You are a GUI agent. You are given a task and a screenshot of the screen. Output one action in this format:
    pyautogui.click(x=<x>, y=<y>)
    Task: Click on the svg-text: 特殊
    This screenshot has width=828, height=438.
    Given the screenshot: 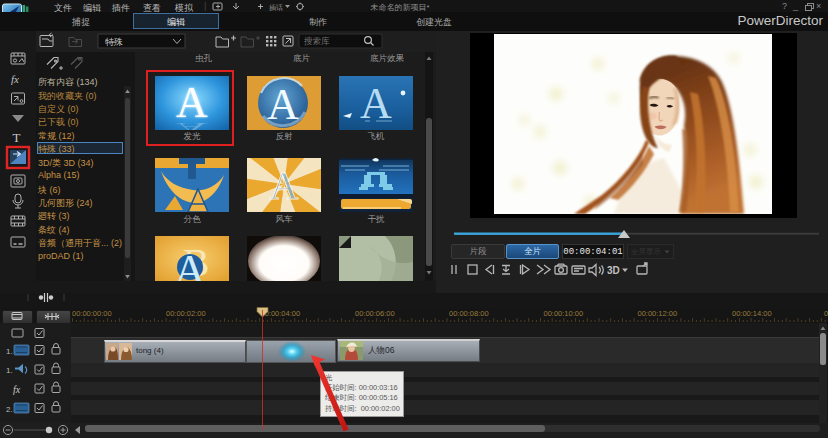 What is the action you would take?
    pyautogui.click(x=114, y=42)
    